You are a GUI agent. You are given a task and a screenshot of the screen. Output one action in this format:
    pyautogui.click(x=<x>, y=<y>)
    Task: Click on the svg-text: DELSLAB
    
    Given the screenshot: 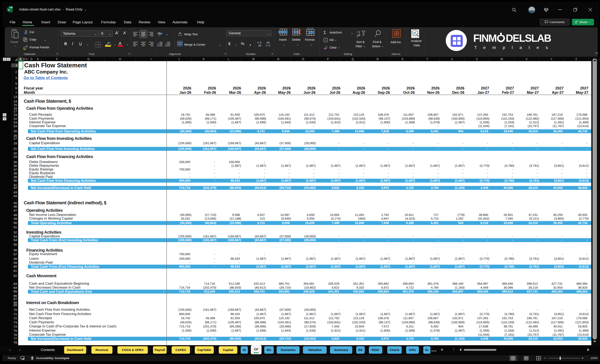 What is the action you would take?
    pyautogui.click(x=528, y=38)
    